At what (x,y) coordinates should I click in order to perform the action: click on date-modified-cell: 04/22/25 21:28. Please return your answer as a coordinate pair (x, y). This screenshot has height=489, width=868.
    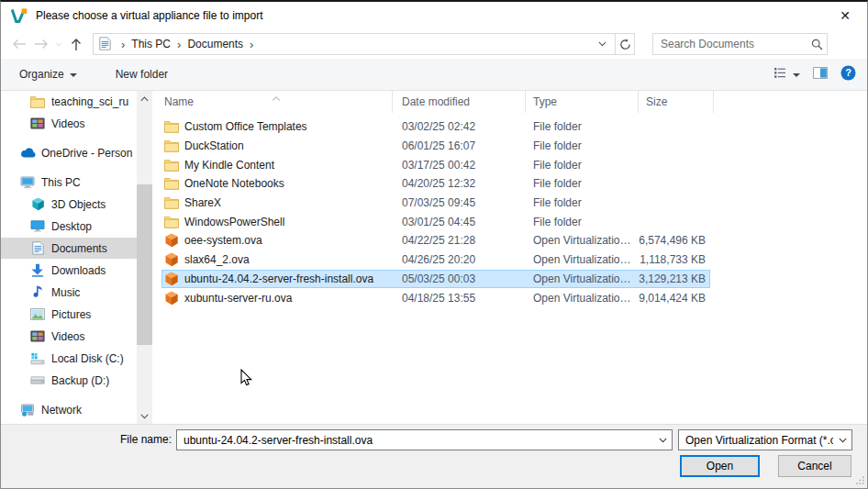
    Looking at the image, I should click on (459, 240).